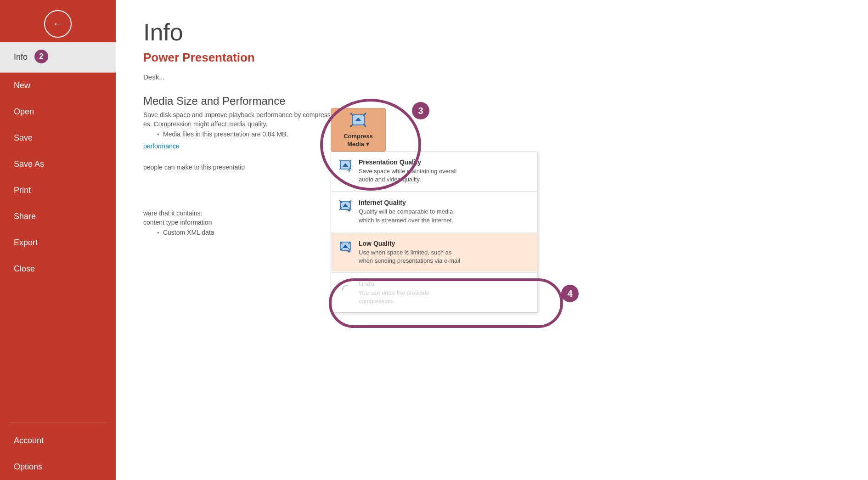  What do you see at coordinates (58, 85) in the screenshot?
I see `sidebar-item-new: New` at bounding box center [58, 85].